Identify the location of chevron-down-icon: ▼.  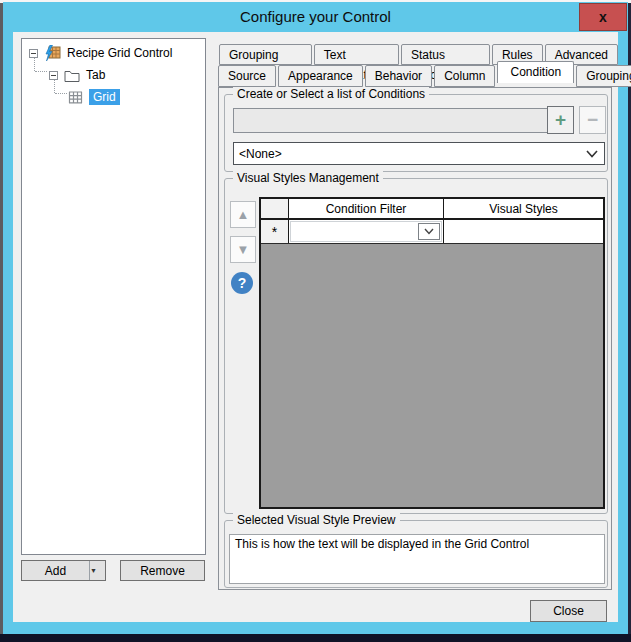
(98, 570).